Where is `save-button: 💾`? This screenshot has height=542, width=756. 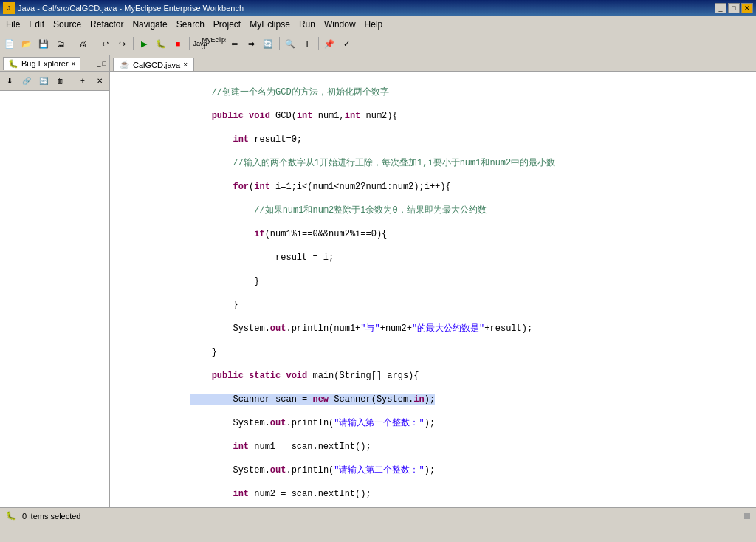 save-button: 💾 is located at coordinates (44, 44).